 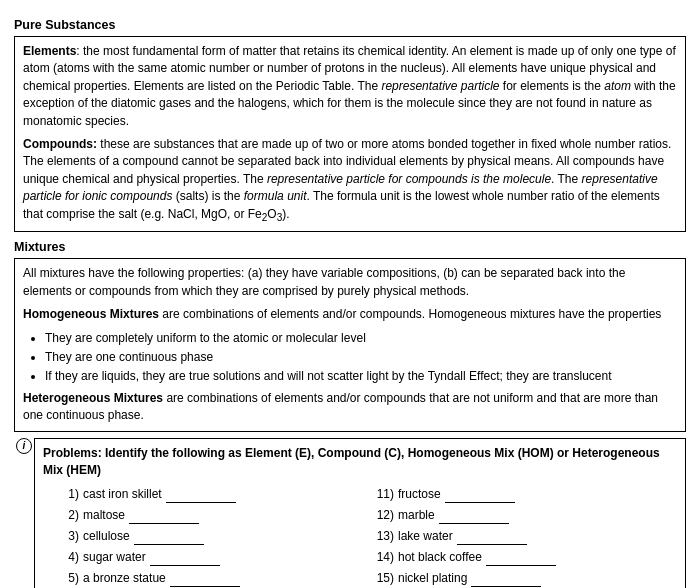 What do you see at coordinates (350, 408) in the screenshot?
I see `heterogeneous-paragraph: Heterogeneous Mixtures are combinations …` at bounding box center [350, 408].